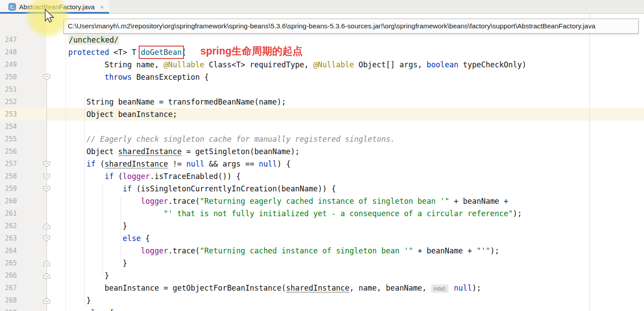  I want to click on line-number: 250, so click(8, 77).